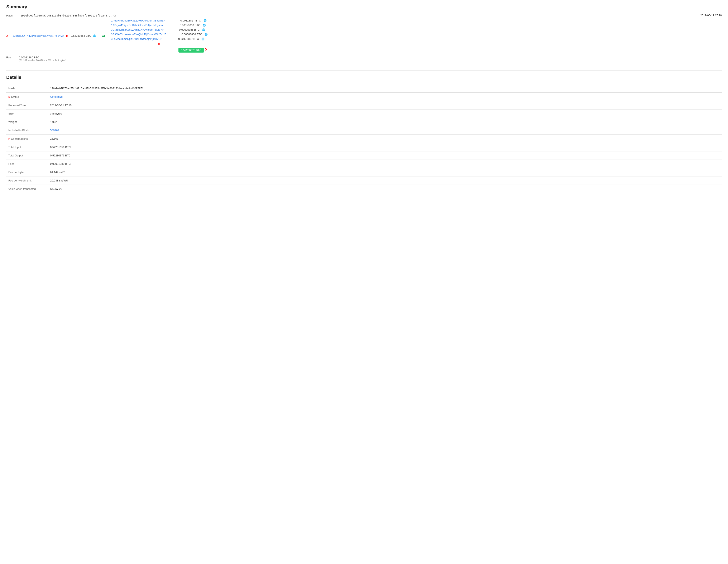  I want to click on fee-value-block: 0.00021280 BTC (61.149 sat/B - 20.038 sa…, so click(43, 59).